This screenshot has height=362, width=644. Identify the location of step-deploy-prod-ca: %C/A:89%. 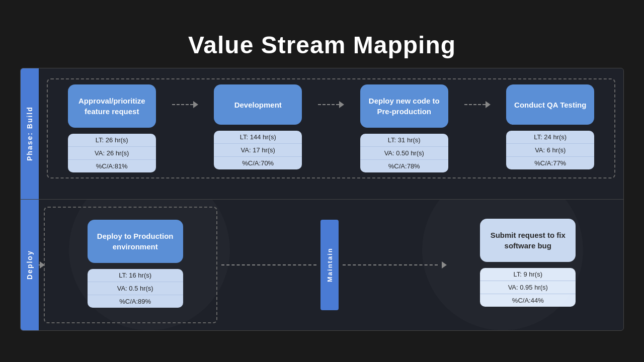
(135, 302).